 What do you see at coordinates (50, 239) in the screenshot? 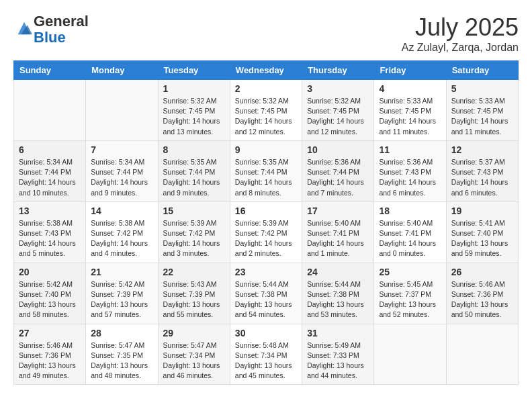
I see `day-info: Sunrise: 5:38 AM Sunset: 7:43 PM Dayligh…` at bounding box center [50, 239].